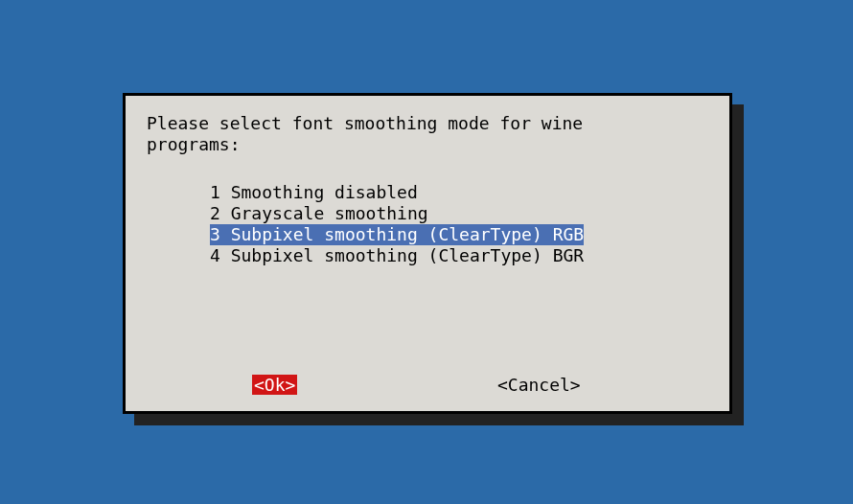  I want to click on cancel-button: <Cancel>, so click(539, 385).